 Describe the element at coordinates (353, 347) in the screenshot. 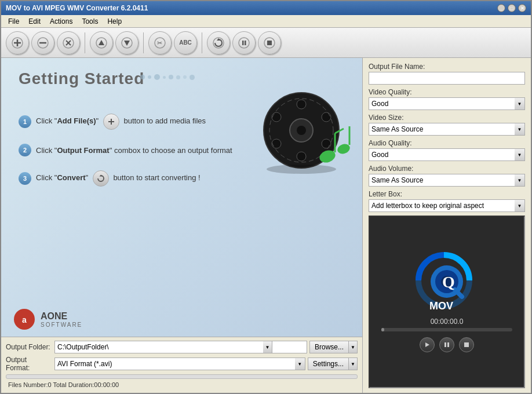

I see `browse-folder-dropdown: ▼` at that location.